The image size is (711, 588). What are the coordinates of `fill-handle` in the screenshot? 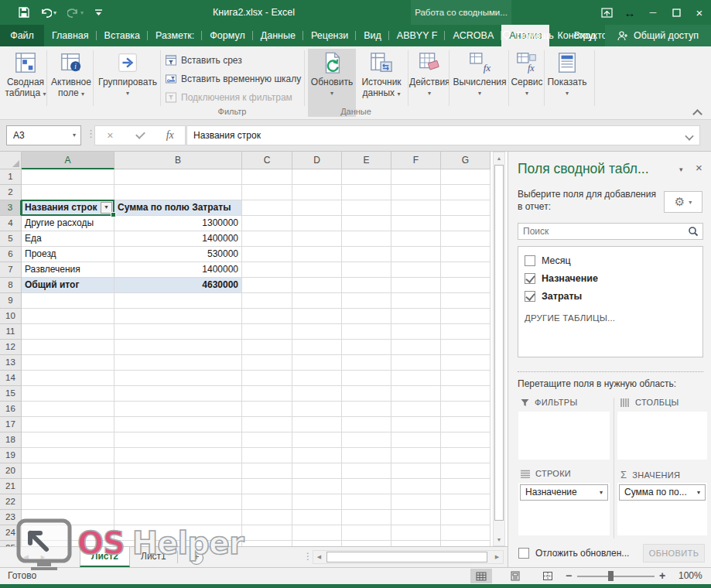 It's located at (113, 215).